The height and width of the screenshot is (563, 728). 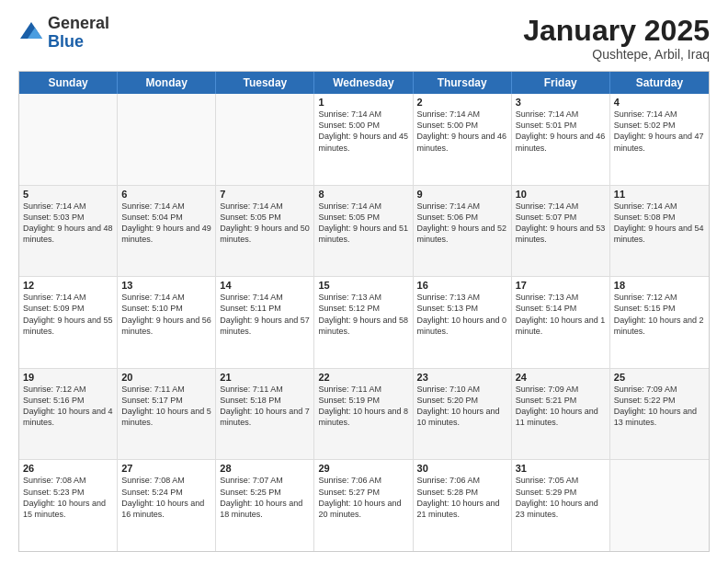 I want to click on cell-info: Sunrise: 7:09 AM Sunset: 5:22 PM Dayligh…, so click(x=660, y=407).